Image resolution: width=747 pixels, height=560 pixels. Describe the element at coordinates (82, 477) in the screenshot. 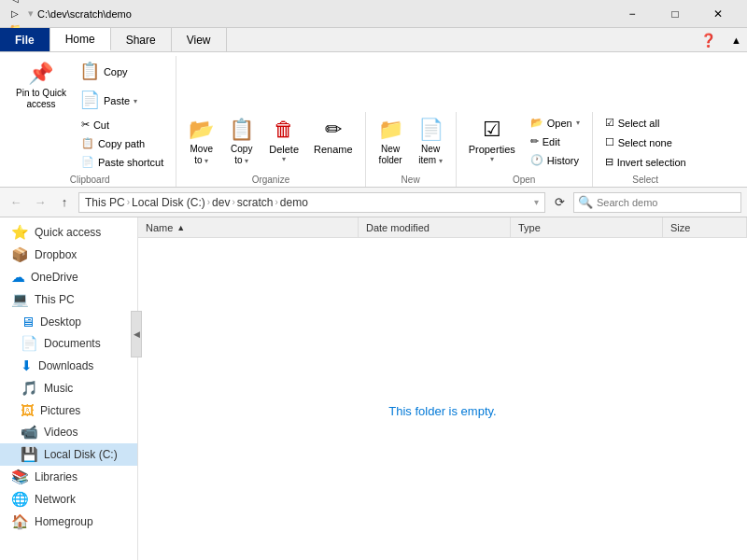

I see `sidebar-item-label-libraries: Libraries` at that location.